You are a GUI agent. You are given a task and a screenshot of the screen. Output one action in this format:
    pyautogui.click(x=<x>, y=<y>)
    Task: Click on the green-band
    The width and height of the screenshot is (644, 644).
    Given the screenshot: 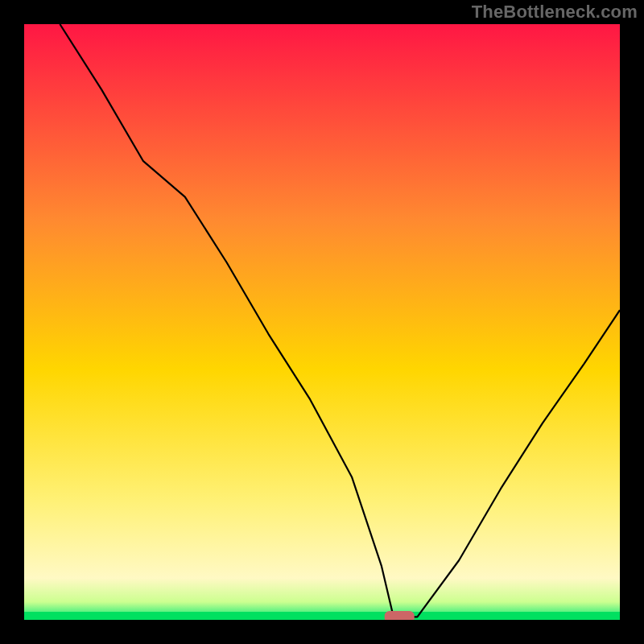 What is the action you would take?
    pyautogui.click(x=322, y=616)
    